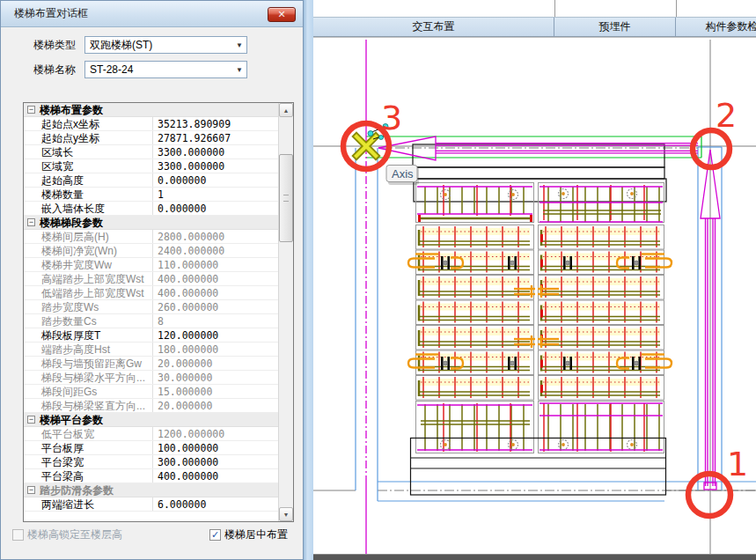 The width and height of the screenshot is (756, 560). I want to click on stair-type-combobox: 双跑楼梯(ST) ▼, so click(165, 45).